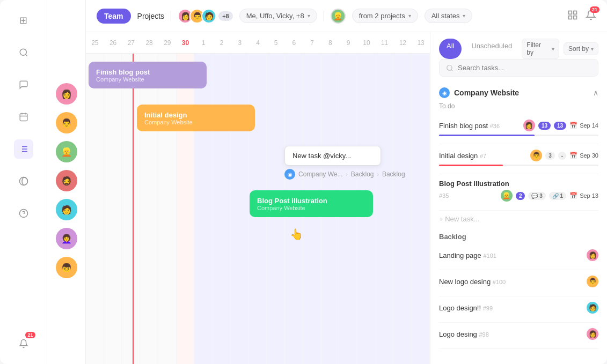 The width and height of the screenshot is (607, 364). I want to click on avatar-column: 👩 👨 👱 🧔 🧑 👩‍🦱 👦, so click(67, 182).